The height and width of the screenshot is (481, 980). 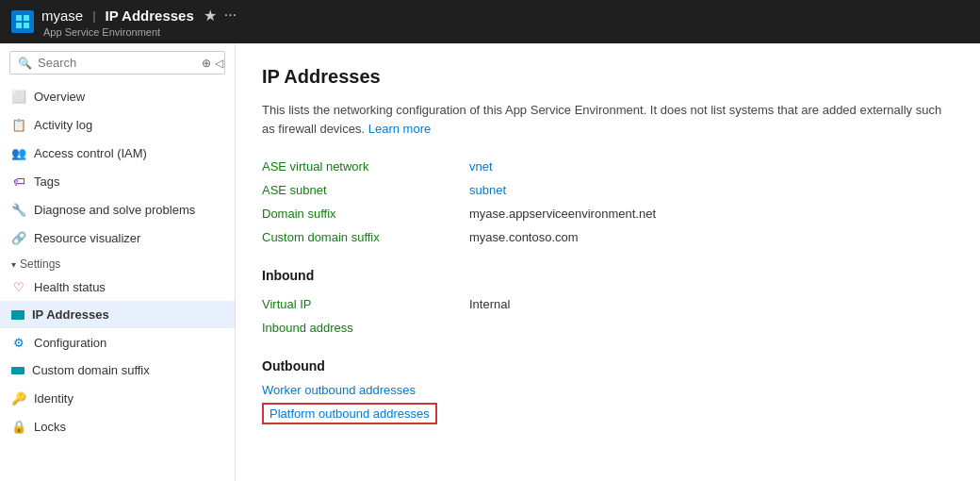 What do you see at coordinates (711, 213) in the screenshot?
I see `value-domain-suffix: myase.appserviceenvironment.net` at bounding box center [711, 213].